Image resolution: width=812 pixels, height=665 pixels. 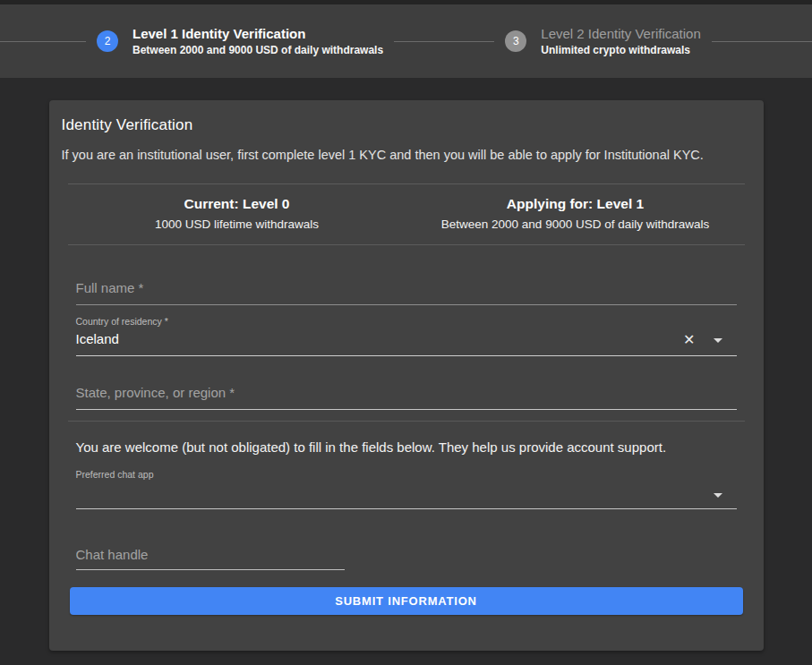 What do you see at coordinates (689, 340) in the screenshot?
I see `clear-icon: ✕` at bounding box center [689, 340].